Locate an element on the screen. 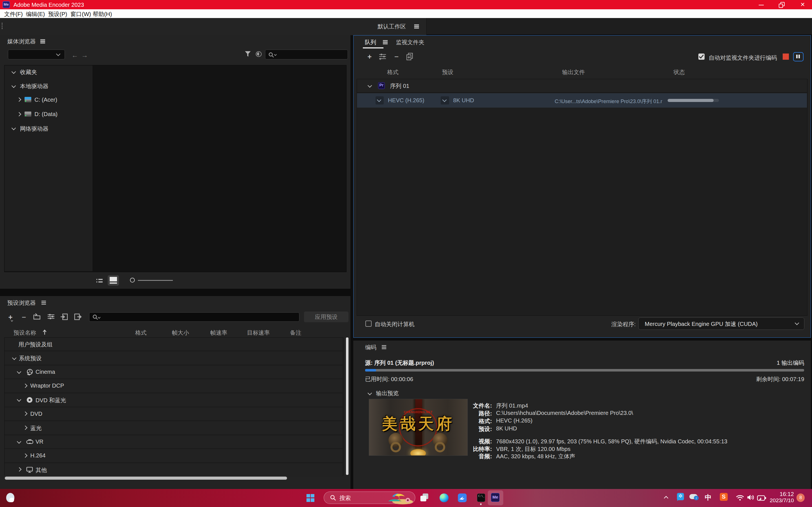  col-target-rate: 目标速率 is located at coordinates (258, 333).